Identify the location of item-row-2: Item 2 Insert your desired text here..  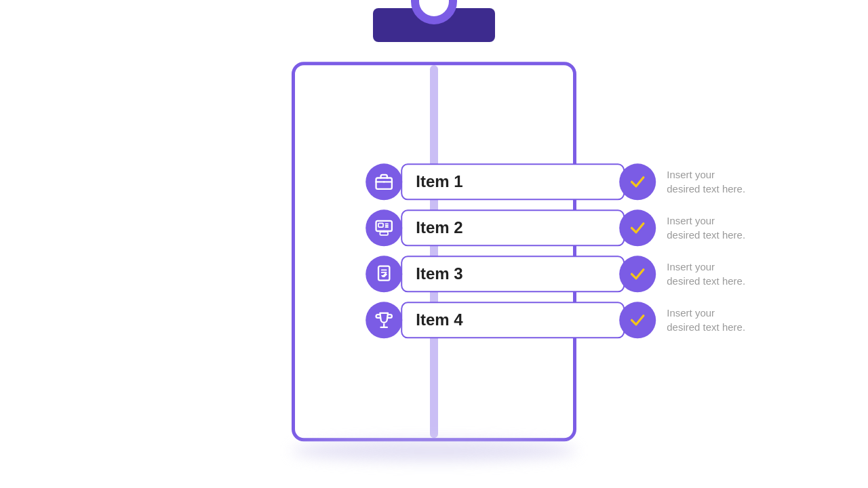
(555, 228).